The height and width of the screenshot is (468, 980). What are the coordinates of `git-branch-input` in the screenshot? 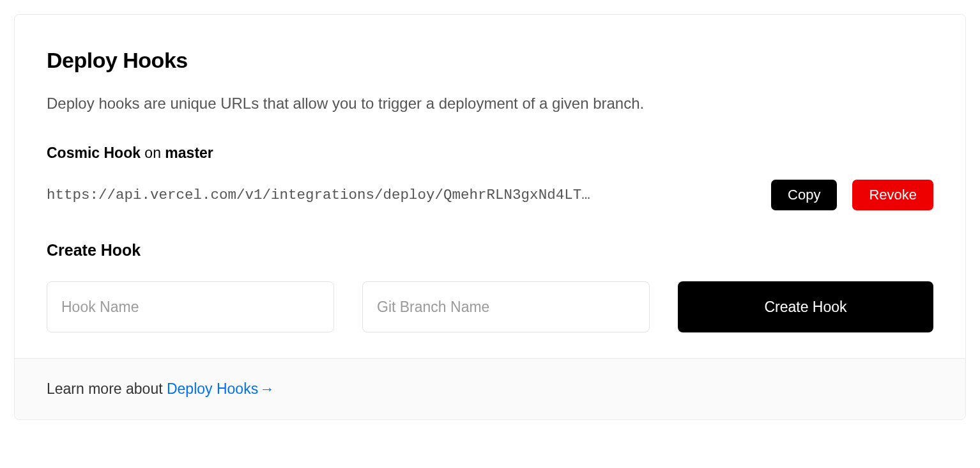 It's located at (506, 307).